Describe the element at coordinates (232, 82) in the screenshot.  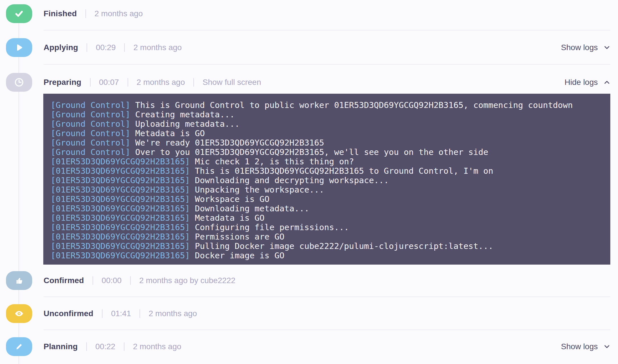
I see `show-full-screen-link: Show full screen` at that location.